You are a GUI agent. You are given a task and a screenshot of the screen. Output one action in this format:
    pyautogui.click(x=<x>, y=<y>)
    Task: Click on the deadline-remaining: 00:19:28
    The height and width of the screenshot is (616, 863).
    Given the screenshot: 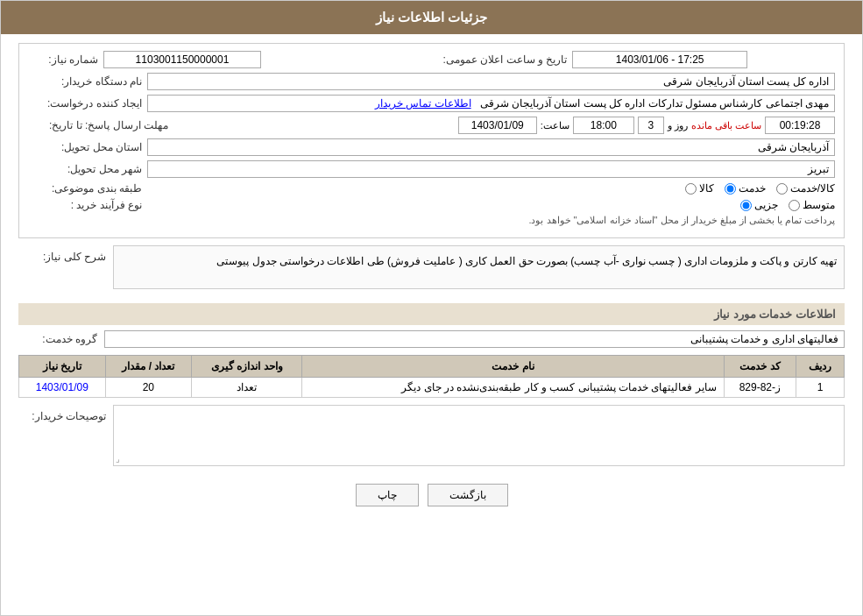 What is the action you would take?
    pyautogui.click(x=800, y=125)
    